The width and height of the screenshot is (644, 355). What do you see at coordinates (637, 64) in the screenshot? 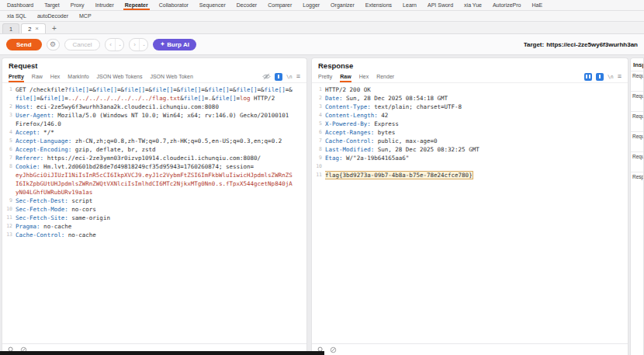
I see `inspector-title: Inspector` at bounding box center [637, 64].